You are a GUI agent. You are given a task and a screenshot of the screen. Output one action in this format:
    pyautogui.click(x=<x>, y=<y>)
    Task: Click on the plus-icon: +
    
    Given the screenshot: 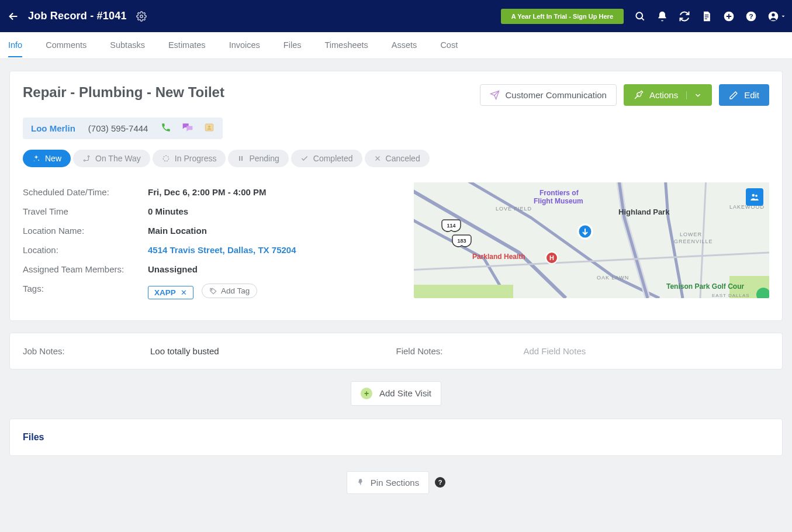 What is the action you would take?
    pyautogui.click(x=366, y=393)
    